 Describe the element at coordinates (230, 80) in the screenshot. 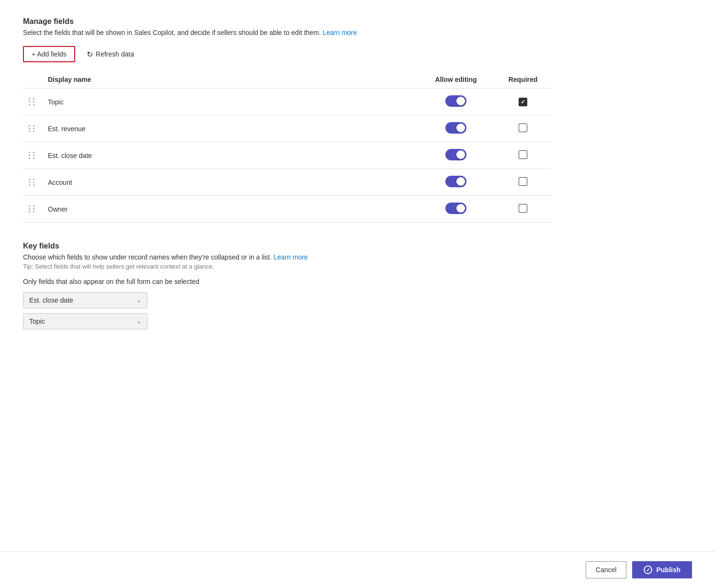

I see `col-header-display-name: Display name` at that location.